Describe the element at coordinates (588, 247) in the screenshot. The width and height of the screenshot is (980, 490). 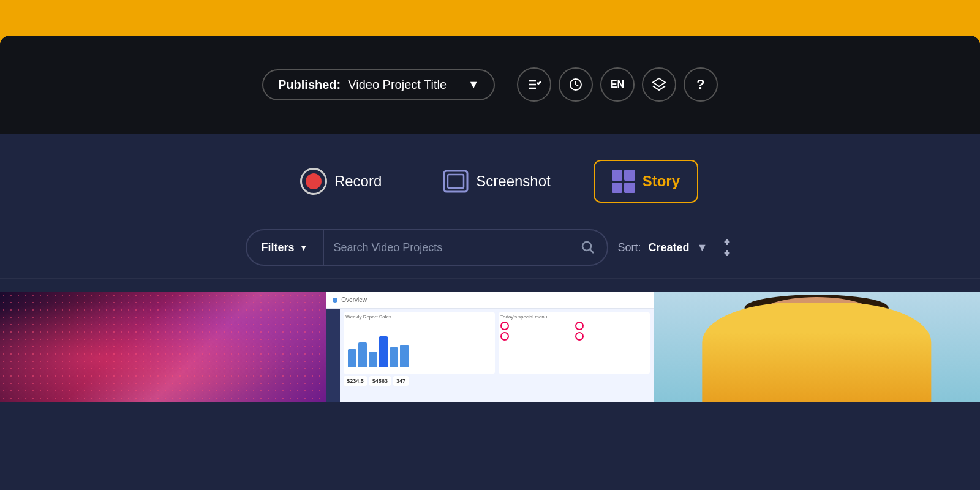
I see `search-icon` at that location.